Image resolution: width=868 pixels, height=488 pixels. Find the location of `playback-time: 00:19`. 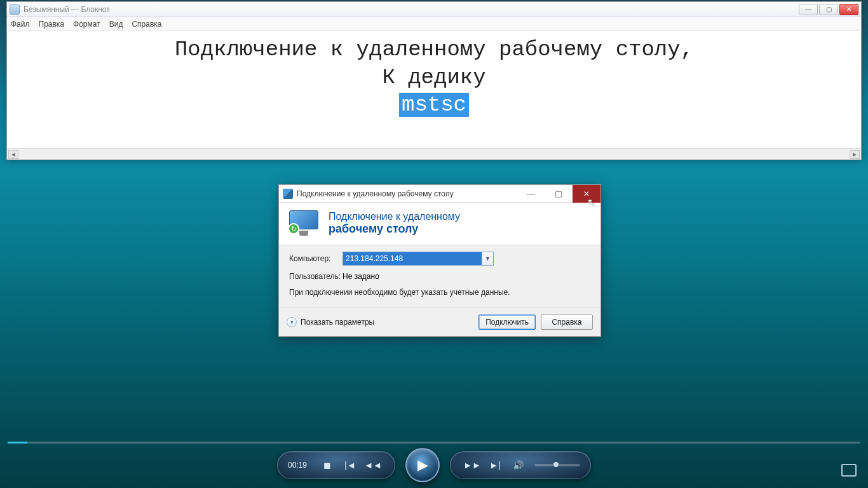

playback-time: 00:19 is located at coordinates (297, 465).